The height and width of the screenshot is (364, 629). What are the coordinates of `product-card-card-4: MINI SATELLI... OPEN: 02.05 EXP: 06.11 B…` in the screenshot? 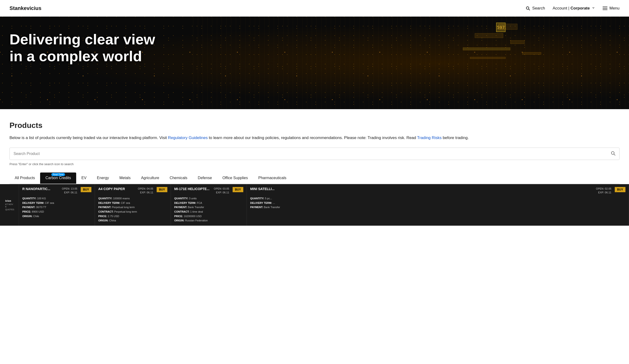 It's located at (438, 205).